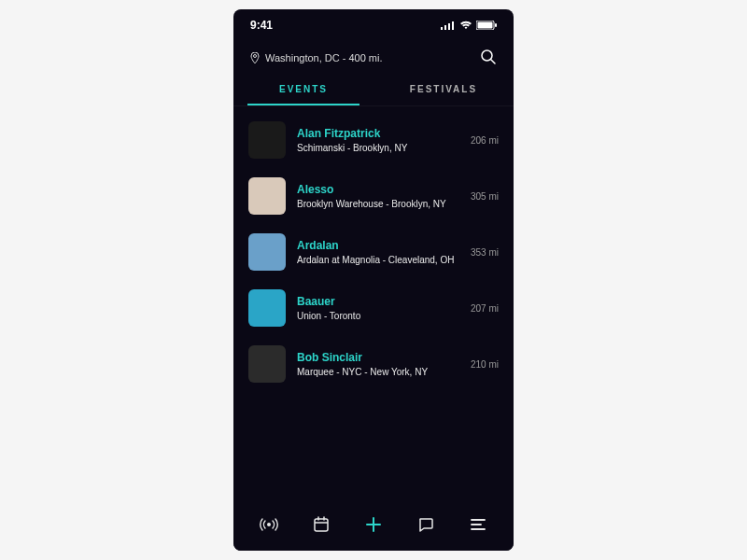 The height and width of the screenshot is (560, 747). Describe the element at coordinates (374, 525) in the screenshot. I see `plus-icon` at that location.